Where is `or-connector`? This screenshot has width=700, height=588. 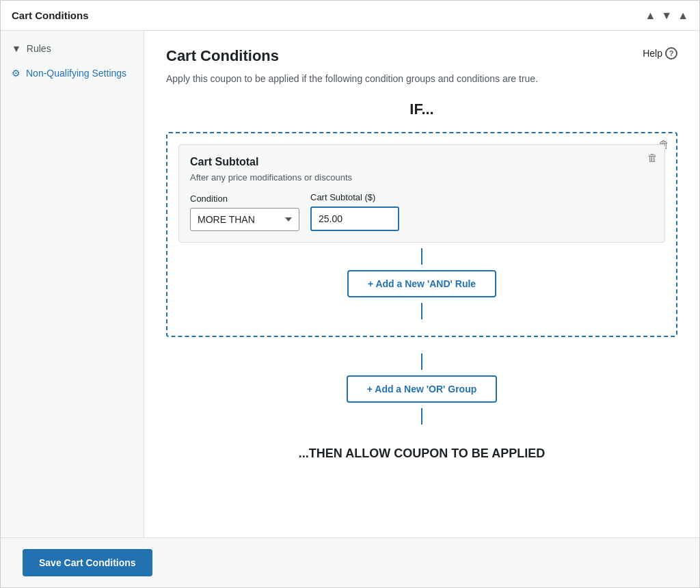
or-connector is located at coordinates (422, 362).